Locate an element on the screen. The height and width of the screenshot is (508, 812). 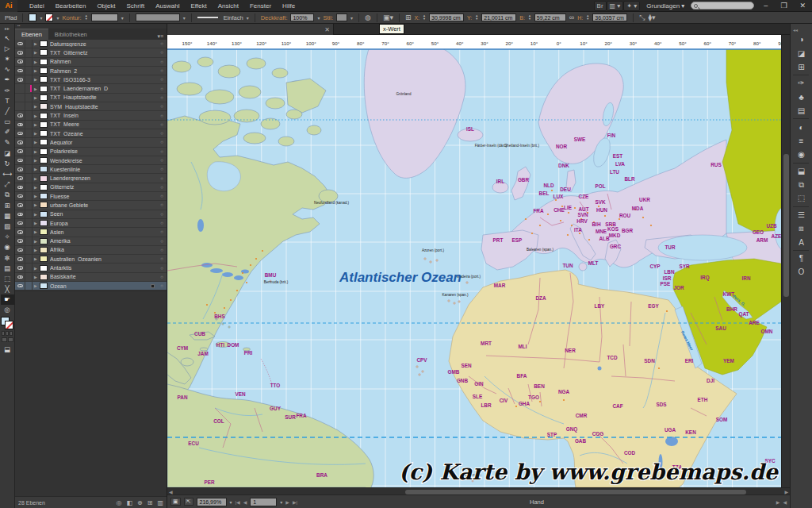
layer-name: TXT_Laendernamen_D is located at coordinates (103, 89).